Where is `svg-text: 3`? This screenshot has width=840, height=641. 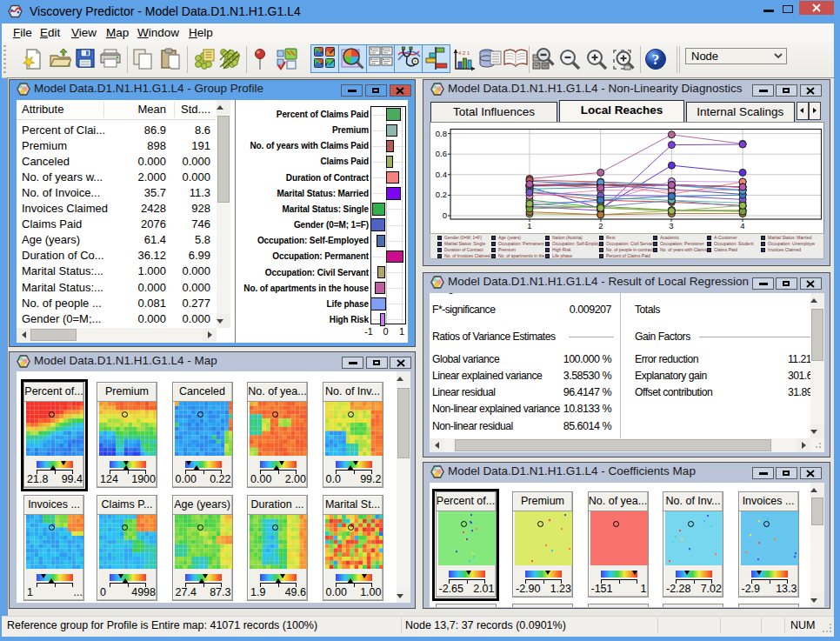
svg-text: 3 is located at coordinates (671, 226).